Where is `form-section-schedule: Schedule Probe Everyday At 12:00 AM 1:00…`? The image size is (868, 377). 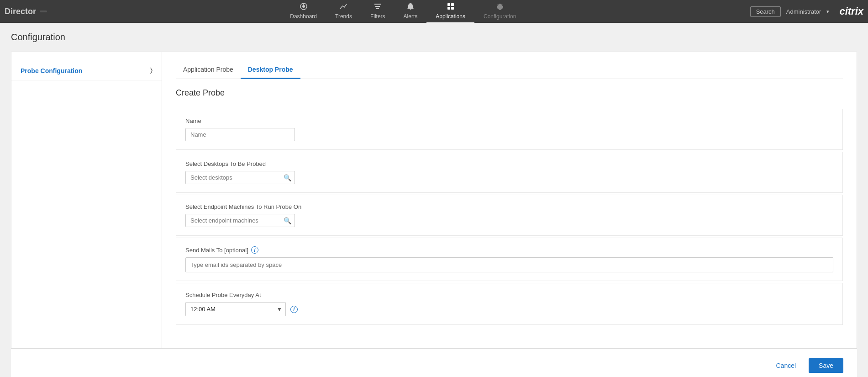
form-section-schedule: Schedule Probe Everyday At 12:00 AM 1:00… is located at coordinates (510, 304).